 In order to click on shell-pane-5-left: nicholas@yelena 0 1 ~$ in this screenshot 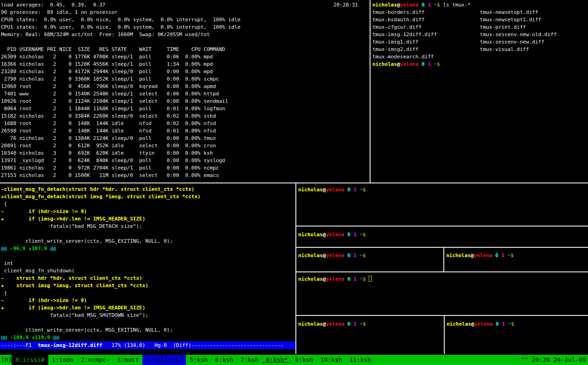, I will do `click(370, 335)`.